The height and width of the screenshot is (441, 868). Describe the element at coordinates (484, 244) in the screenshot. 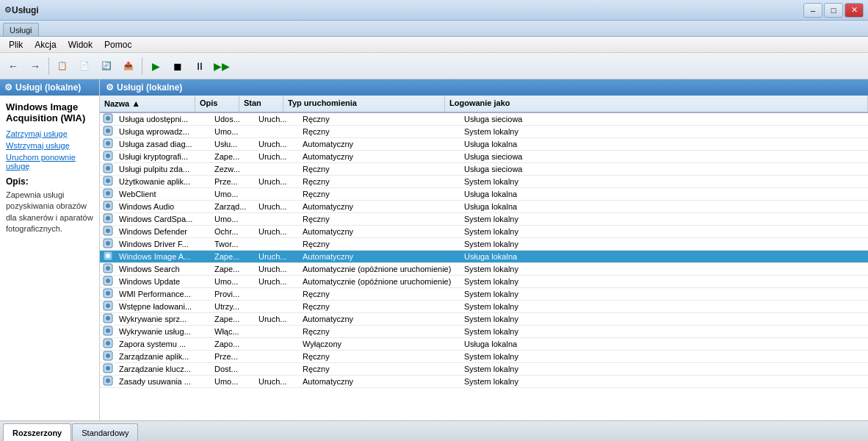

I see `table-row: Windows Driver F...Twor...RęcznySystem l…` at that location.